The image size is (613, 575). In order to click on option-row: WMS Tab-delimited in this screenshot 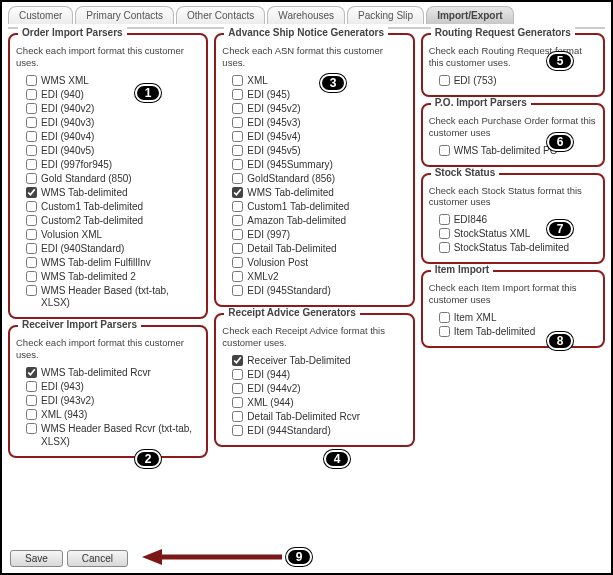, I will do `click(319, 194)`.